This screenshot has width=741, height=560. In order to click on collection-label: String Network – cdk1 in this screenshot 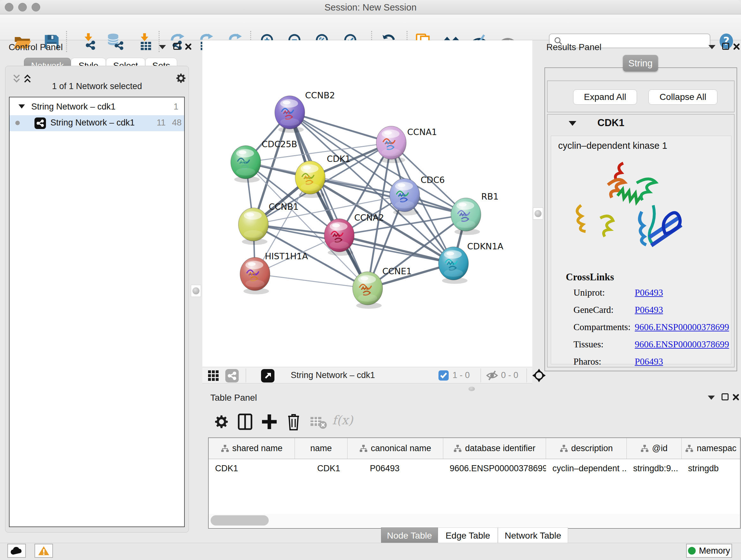, I will do `click(73, 107)`.